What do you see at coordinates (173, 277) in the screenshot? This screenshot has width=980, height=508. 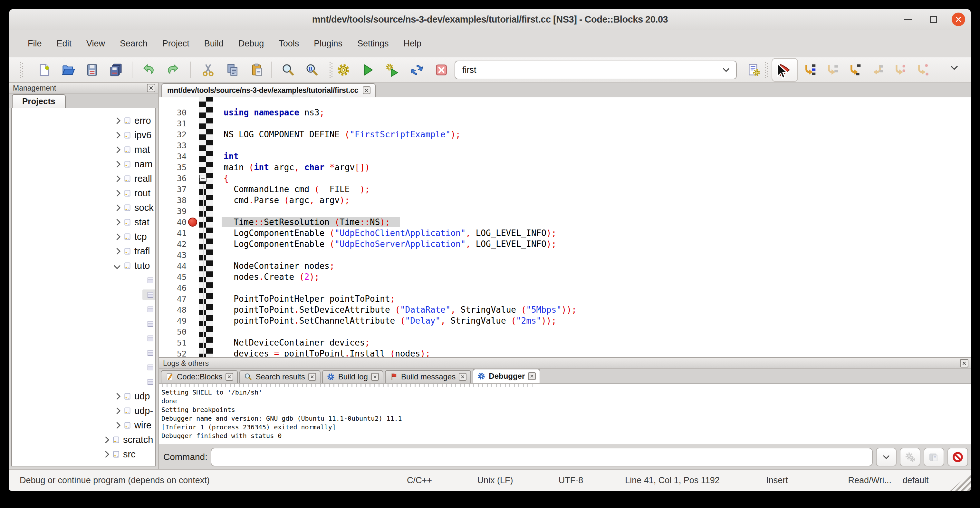 I see `line-number: 45` at bounding box center [173, 277].